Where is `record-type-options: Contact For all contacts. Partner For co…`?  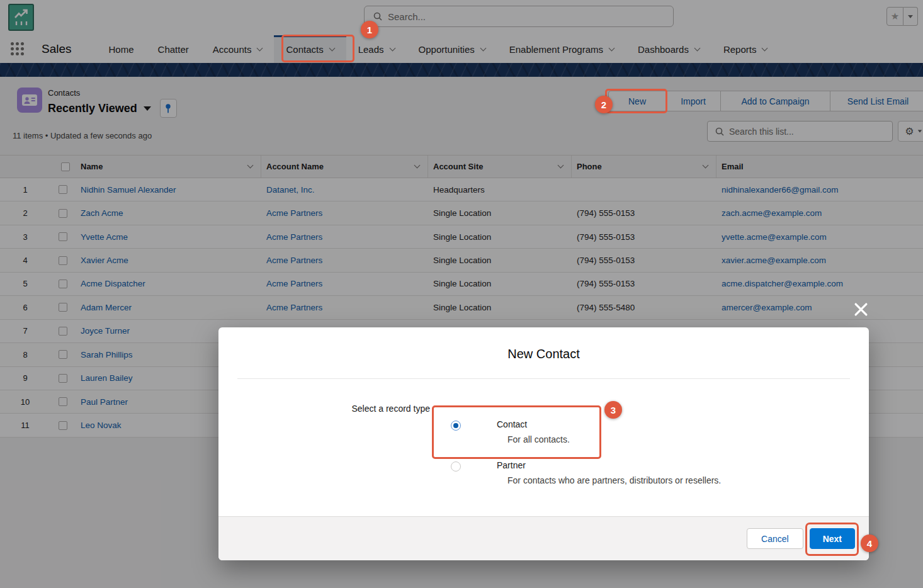
record-type-options: Contact For all contacts. Partner For co… is located at coordinates (586, 452).